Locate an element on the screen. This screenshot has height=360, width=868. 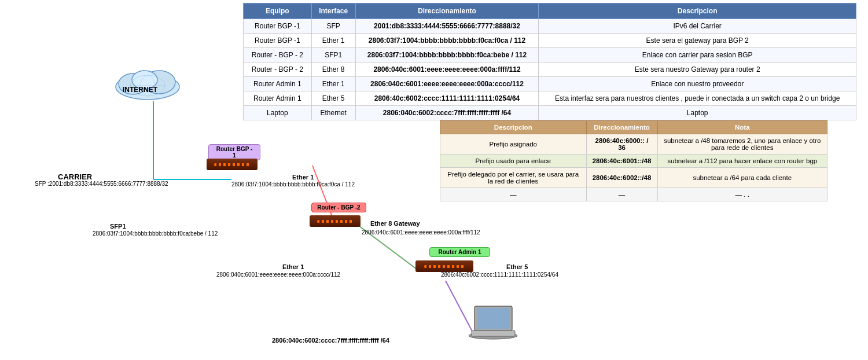
table-cell-direccionamiento: 2806:40c:6002:cccc:1111:1111:1111:0254/6… is located at coordinates (447, 98).